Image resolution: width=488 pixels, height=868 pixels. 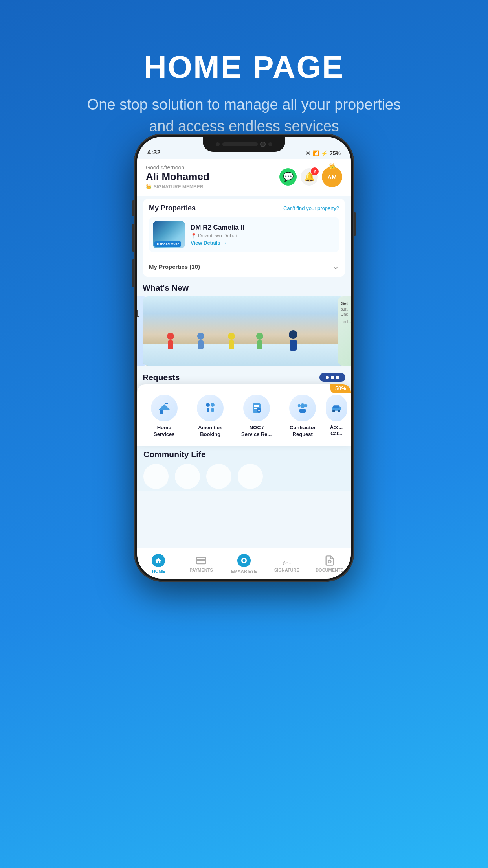 What do you see at coordinates (244, 331) in the screenshot?
I see `news-card` at bounding box center [244, 331].